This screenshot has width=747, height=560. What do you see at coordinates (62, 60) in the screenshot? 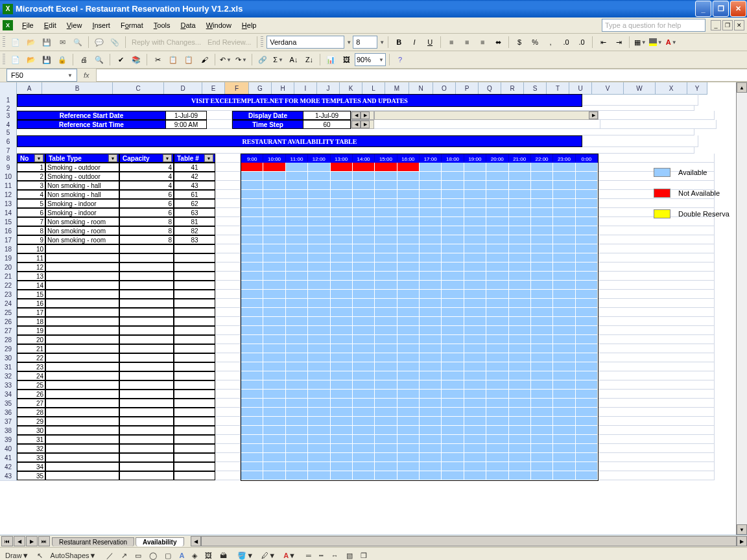
I see `permission-icon: 🔒` at bounding box center [62, 60].